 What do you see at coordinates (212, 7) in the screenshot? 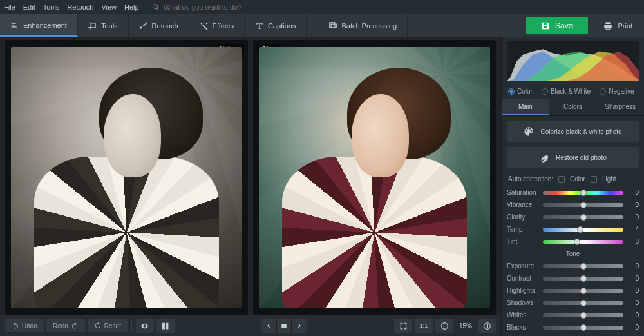
I see `search-input` at bounding box center [212, 7].